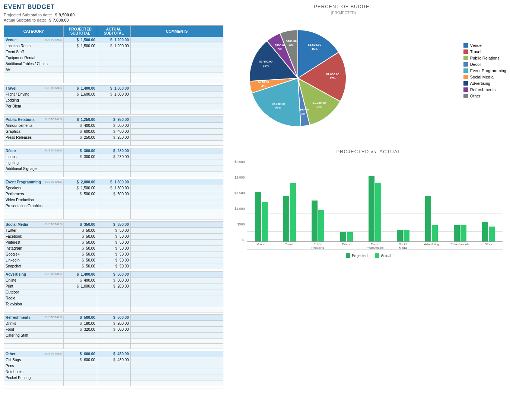  What do you see at coordinates (56, 15) in the screenshot?
I see `projected-dollar: $` at bounding box center [56, 15].